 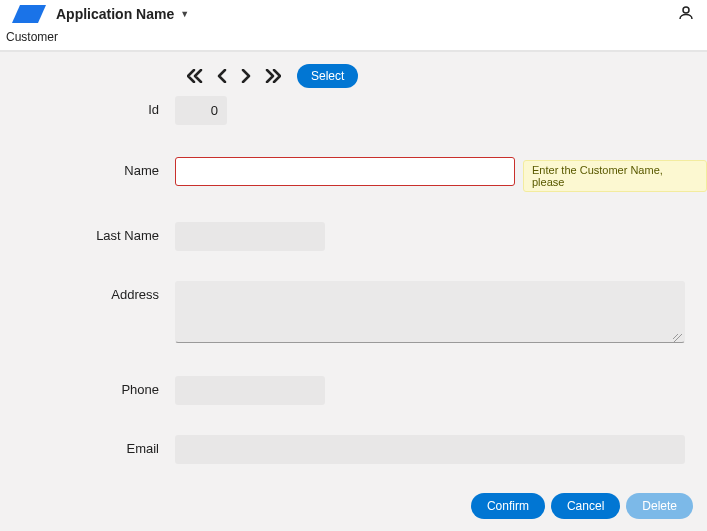 I want to click on next-record-button, so click(x=246, y=76).